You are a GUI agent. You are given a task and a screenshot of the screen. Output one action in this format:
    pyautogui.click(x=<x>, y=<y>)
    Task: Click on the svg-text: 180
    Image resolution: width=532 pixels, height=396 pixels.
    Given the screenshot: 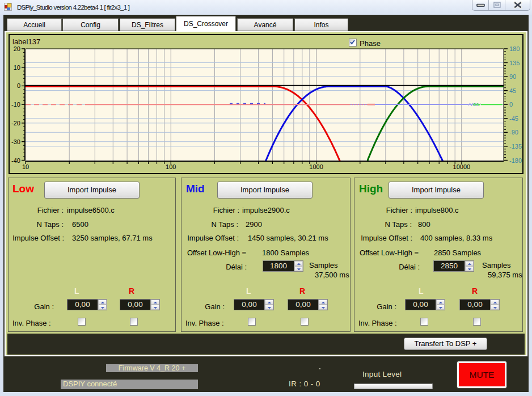 What is the action you would take?
    pyautogui.click(x=514, y=49)
    